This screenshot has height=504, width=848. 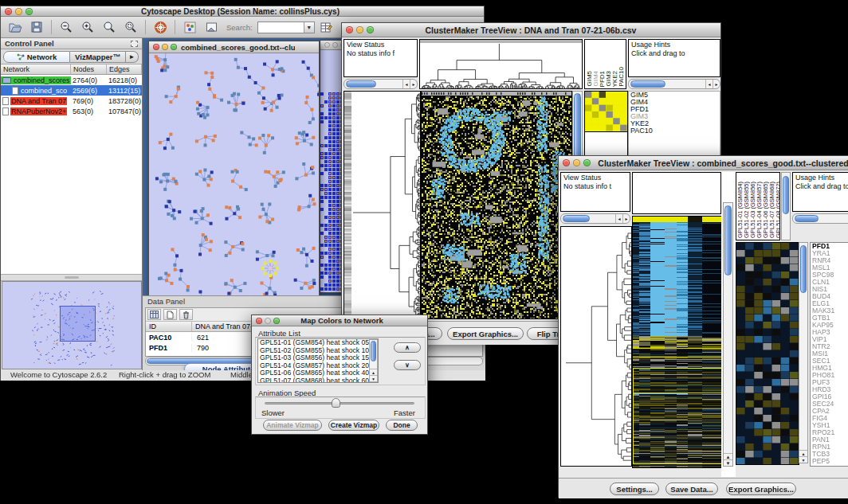 What do you see at coordinates (692, 489) in the screenshot?
I see `save-data-button: Save Data...` at bounding box center [692, 489].